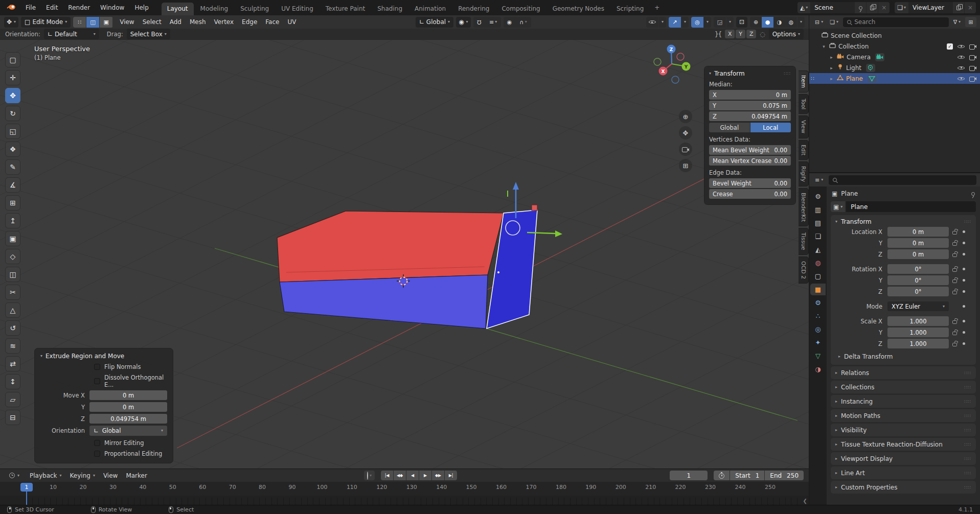  Describe the element at coordinates (46, 22) in the screenshot. I see `mode-dropdown: □Edit Mode▾` at that location.